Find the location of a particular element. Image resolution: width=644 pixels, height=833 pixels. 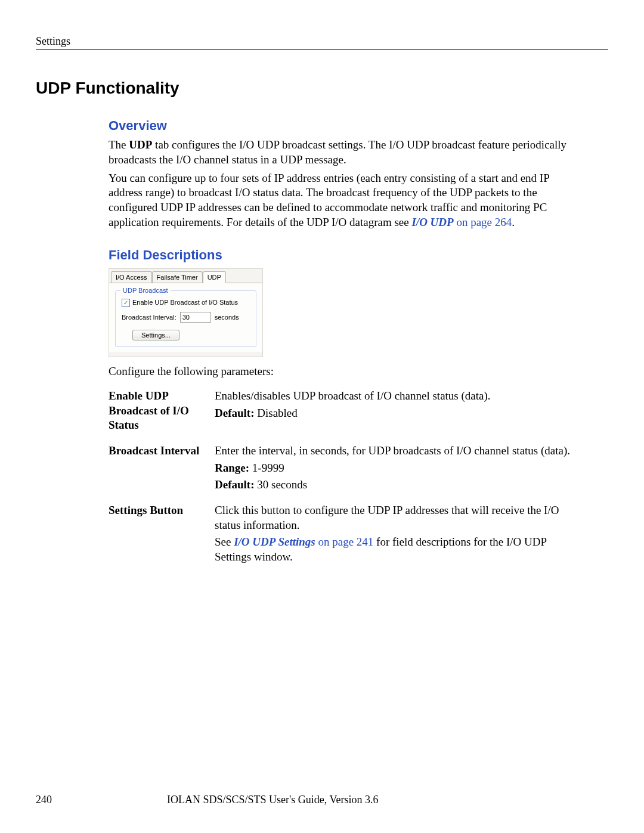

header-rule is located at coordinates (322, 50).